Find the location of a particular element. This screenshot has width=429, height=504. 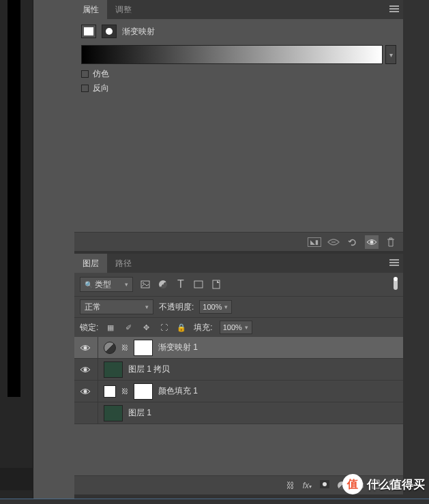

color-fill-icon is located at coordinates (110, 391).